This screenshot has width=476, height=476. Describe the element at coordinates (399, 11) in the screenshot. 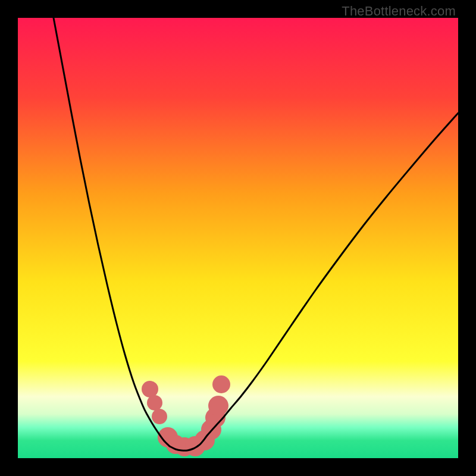

I see `watermark-text: TheBottleneck.com` at that location.